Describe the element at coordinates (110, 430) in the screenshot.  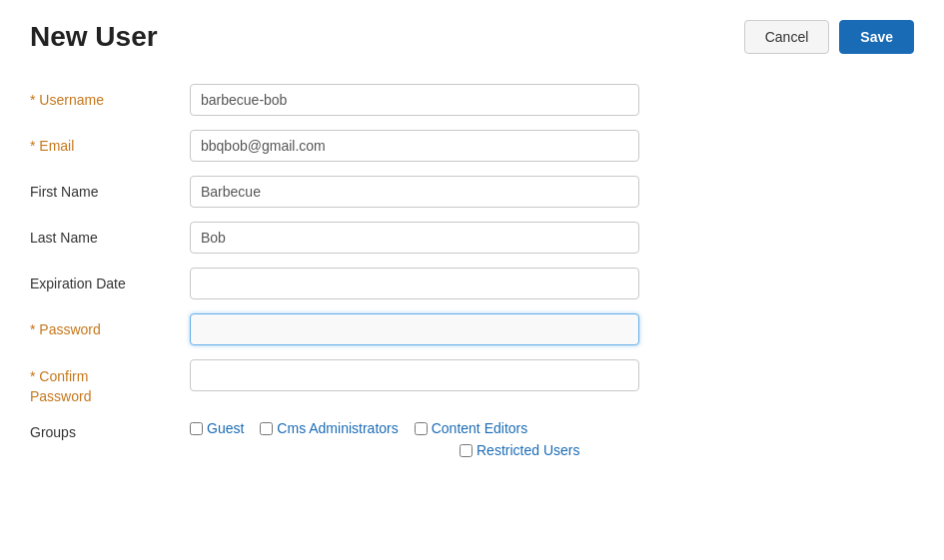
I see `groups-label: Groups` at that location.